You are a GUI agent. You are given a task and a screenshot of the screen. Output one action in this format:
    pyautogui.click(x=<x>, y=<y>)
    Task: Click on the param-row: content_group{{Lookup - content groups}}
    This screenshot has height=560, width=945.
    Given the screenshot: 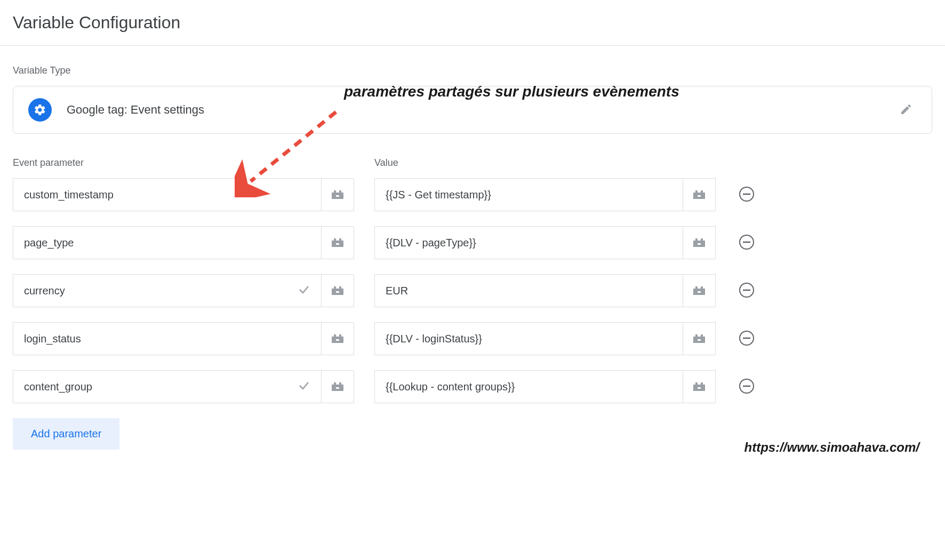 What is the action you would take?
    pyautogui.click(x=472, y=387)
    